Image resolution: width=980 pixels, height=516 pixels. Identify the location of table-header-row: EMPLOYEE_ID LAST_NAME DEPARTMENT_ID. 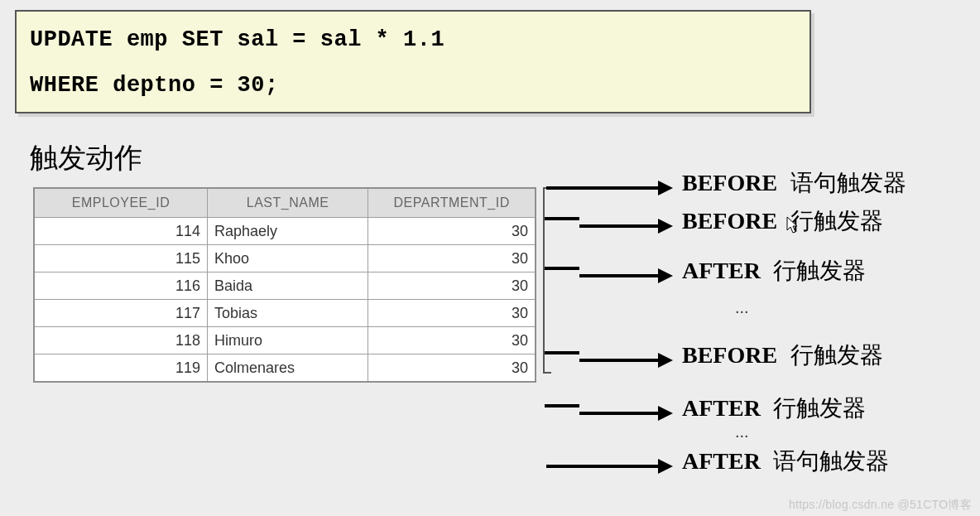
(285, 203).